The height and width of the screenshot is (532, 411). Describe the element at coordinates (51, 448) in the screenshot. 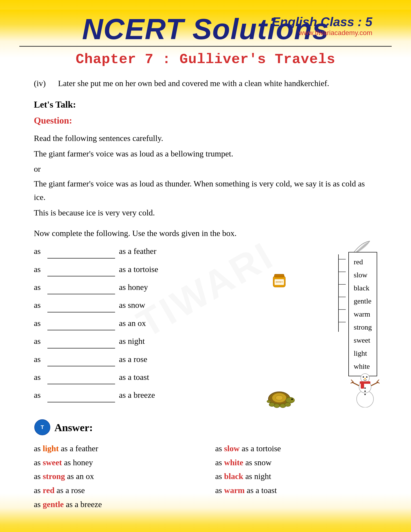

I see `answer-highlight-light: light` at that location.